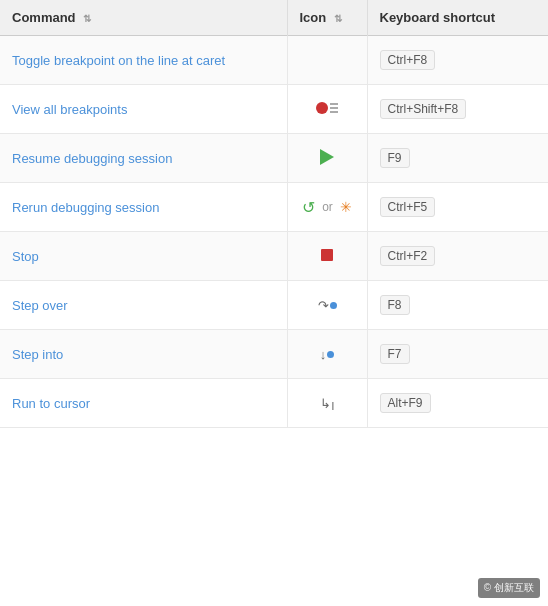 Image resolution: width=548 pixels, height=606 pixels. Describe the element at coordinates (458, 306) in the screenshot. I see `shortcut-cell: F8` at that location.